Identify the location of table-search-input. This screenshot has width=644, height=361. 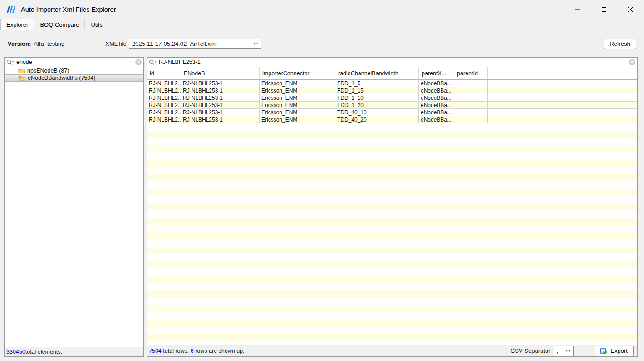
(394, 62).